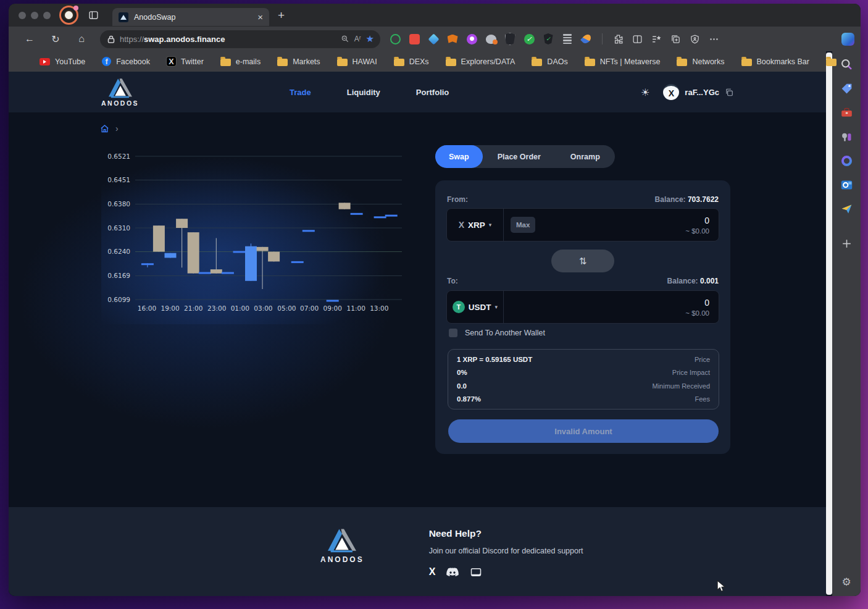 This screenshot has width=868, height=609. Describe the element at coordinates (453, 39) in the screenshot. I see `metamask-fox-extension-icon` at that location.